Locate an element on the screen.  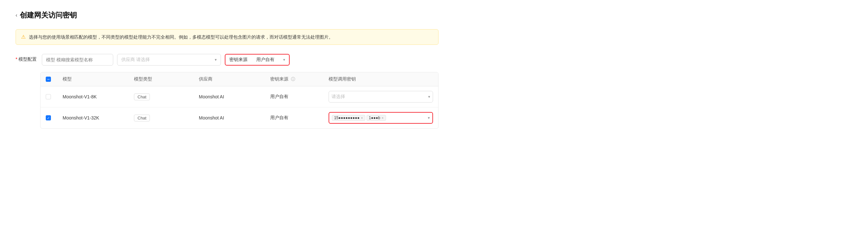
row2-key-select: 15●●●●●●●●● × 1●●●b × ▾ is located at coordinates (381, 118).